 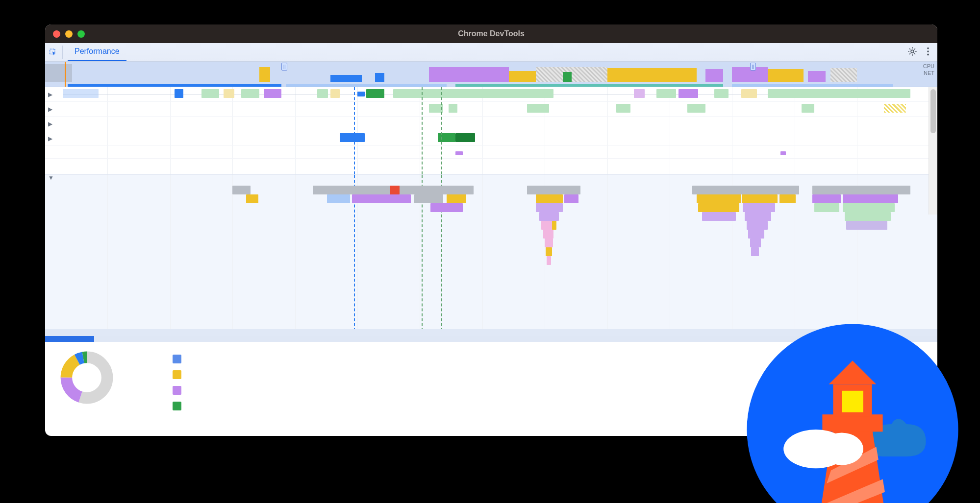 What do you see at coordinates (491, 74) in the screenshot?
I see `timeline-overview: CPU NET || ||` at bounding box center [491, 74].